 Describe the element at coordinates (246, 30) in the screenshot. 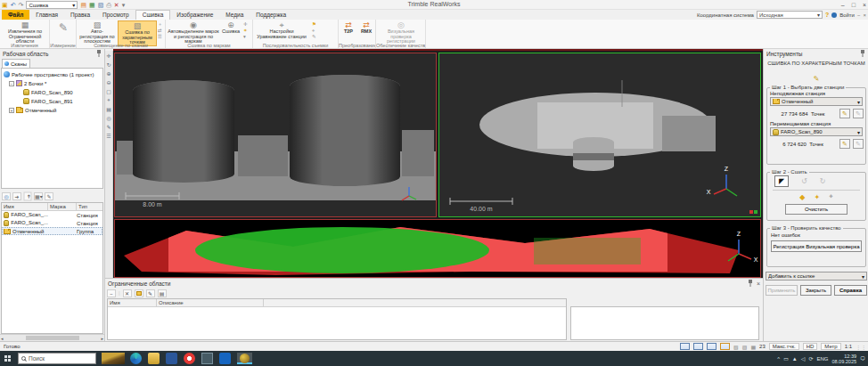

I see `star-target-icon: ✦` at that location.